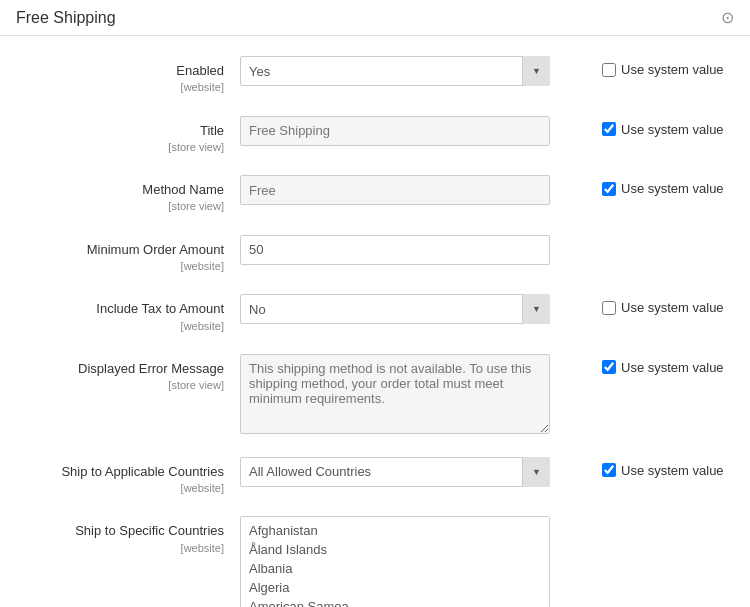 Image resolution: width=750 pixels, height=607 pixels. I want to click on title-input-col, so click(415, 131).